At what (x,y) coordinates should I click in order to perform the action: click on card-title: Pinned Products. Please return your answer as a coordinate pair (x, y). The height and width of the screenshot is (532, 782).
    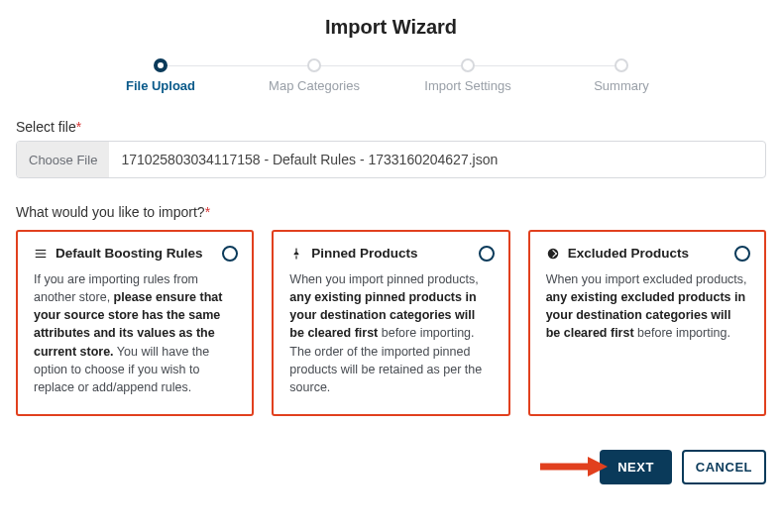
    Looking at the image, I should click on (365, 254).